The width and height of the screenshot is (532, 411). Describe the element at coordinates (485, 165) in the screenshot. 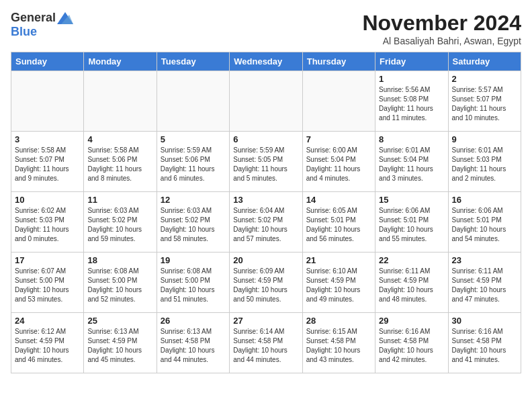

I see `day-info: Sunrise: 6:01 AMSunset: 5:03 PMDaylight:…` at that location.